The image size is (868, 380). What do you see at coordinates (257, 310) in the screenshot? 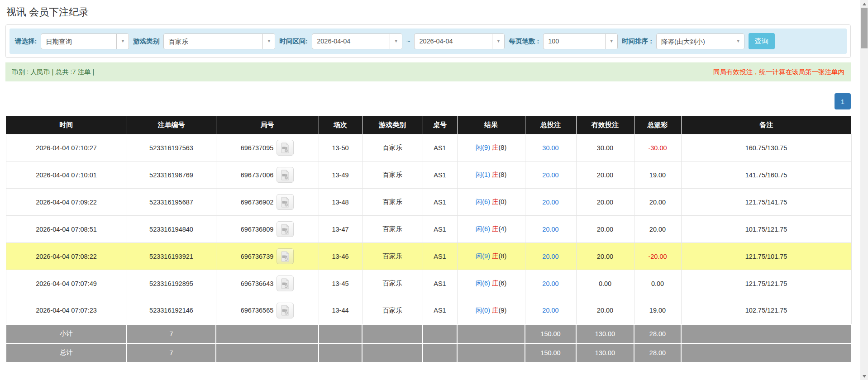
I see `round-number: 696736565` at bounding box center [257, 310].